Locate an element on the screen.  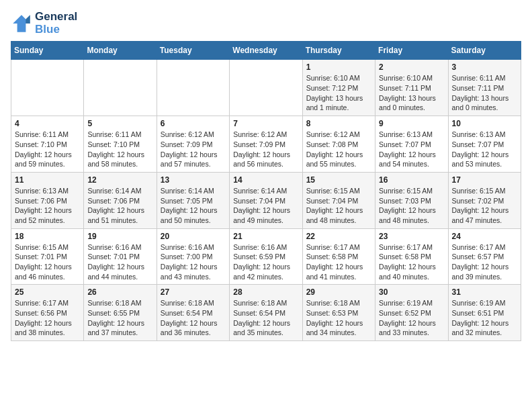
calendar-cell: 11Sunrise: 6:13 AM Sunset: 7:06 PM Dayli… is located at coordinates (48, 200).